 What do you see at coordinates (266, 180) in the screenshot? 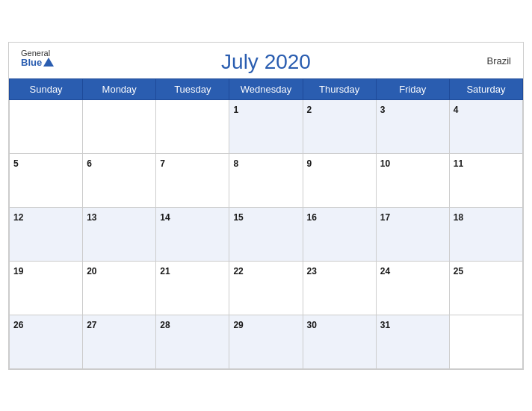
I see `calendar-week-row: 567891011` at bounding box center [266, 180].